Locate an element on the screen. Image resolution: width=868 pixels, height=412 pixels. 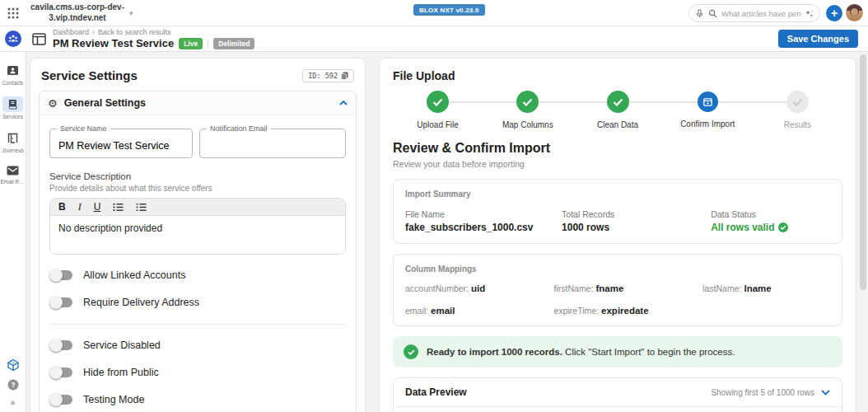
confirm-import-step-icon is located at coordinates (708, 102).